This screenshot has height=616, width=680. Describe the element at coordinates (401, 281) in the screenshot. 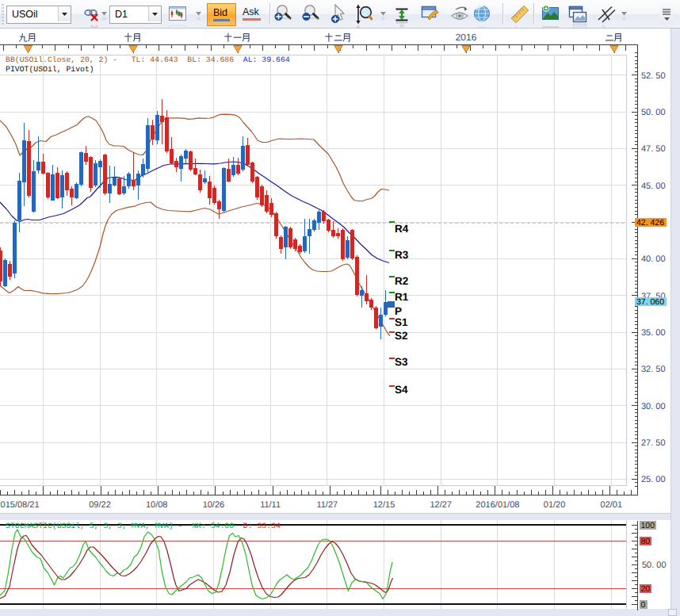

I see `svg-text: R2` at that location.